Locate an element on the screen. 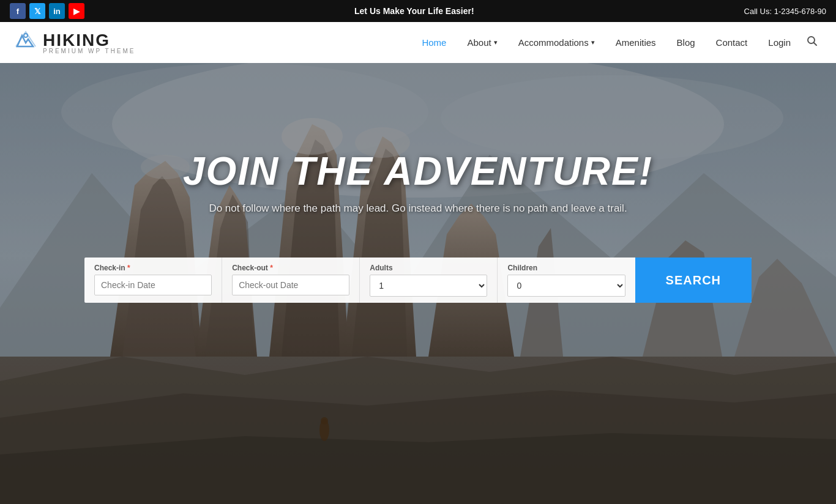 This screenshot has height=504, width=836. checkout-input is located at coordinates (291, 285).